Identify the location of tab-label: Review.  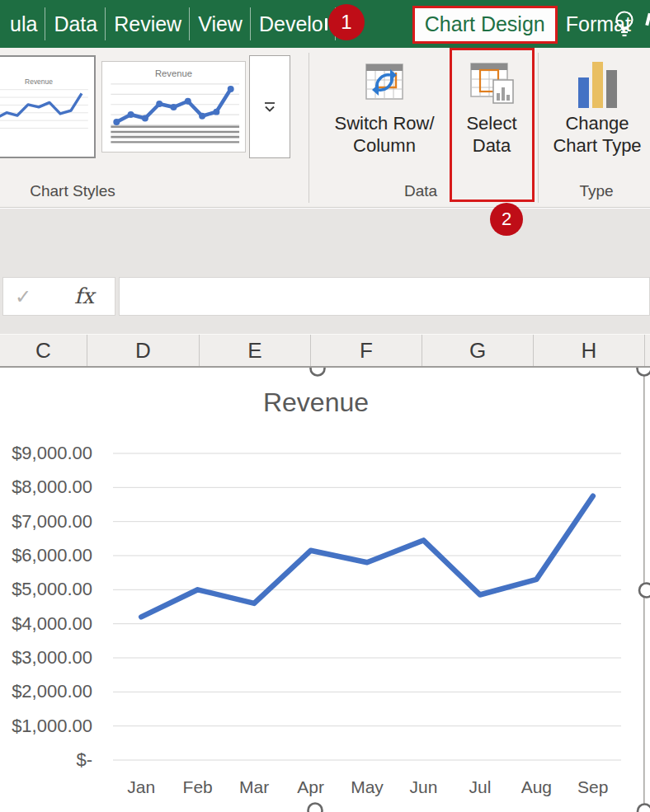
(148, 25).